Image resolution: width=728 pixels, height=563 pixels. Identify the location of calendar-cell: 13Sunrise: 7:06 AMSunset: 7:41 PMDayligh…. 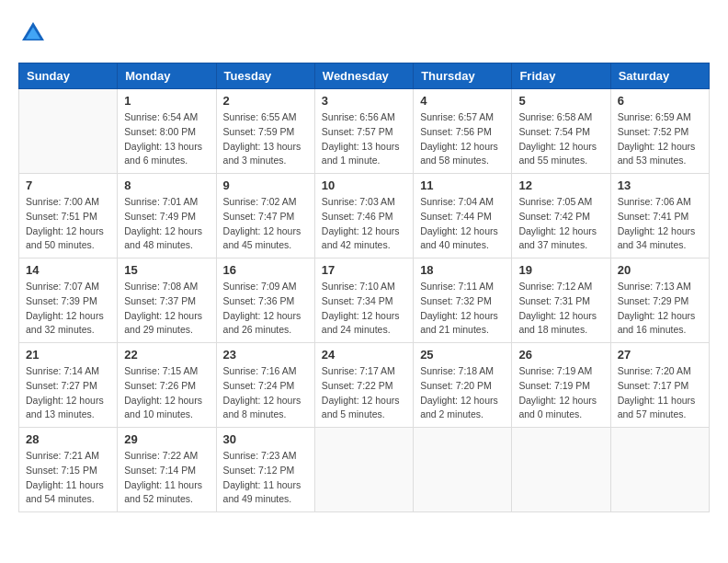
(660, 216).